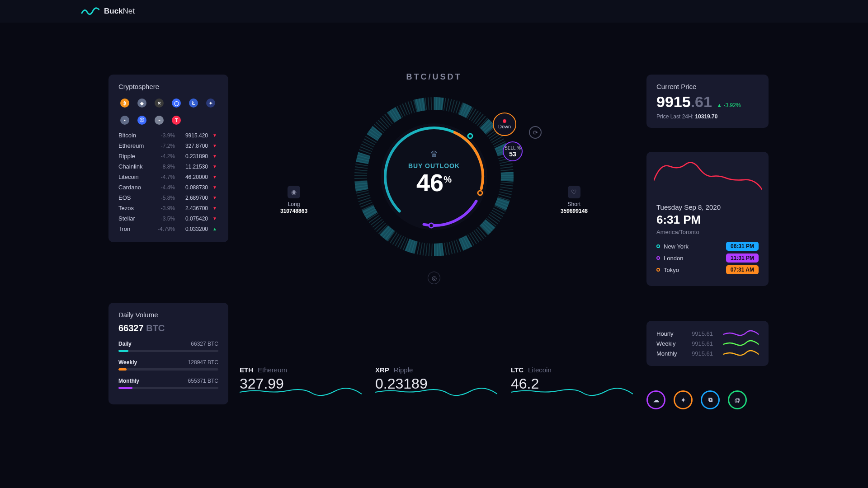 Image resolution: width=868 pixels, height=488 pixels. Describe the element at coordinates (708, 176) in the screenshot. I see `price-minichart` at that location.